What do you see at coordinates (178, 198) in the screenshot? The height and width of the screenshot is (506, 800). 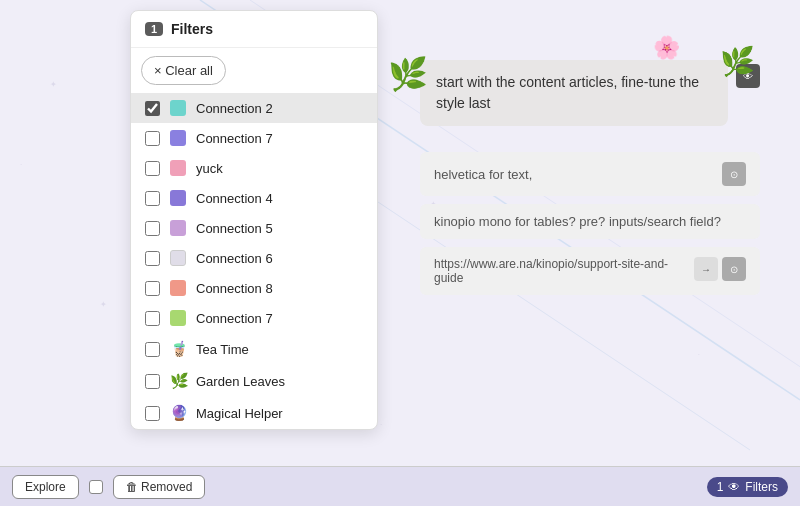 I see `color-swatch-connection4` at bounding box center [178, 198].